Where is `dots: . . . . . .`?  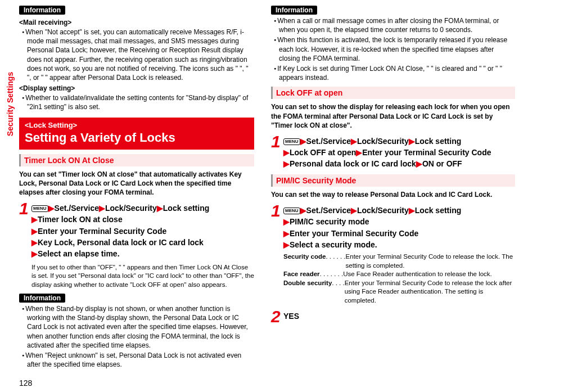
dots: . . . . . . is located at coordinates (335, 261).